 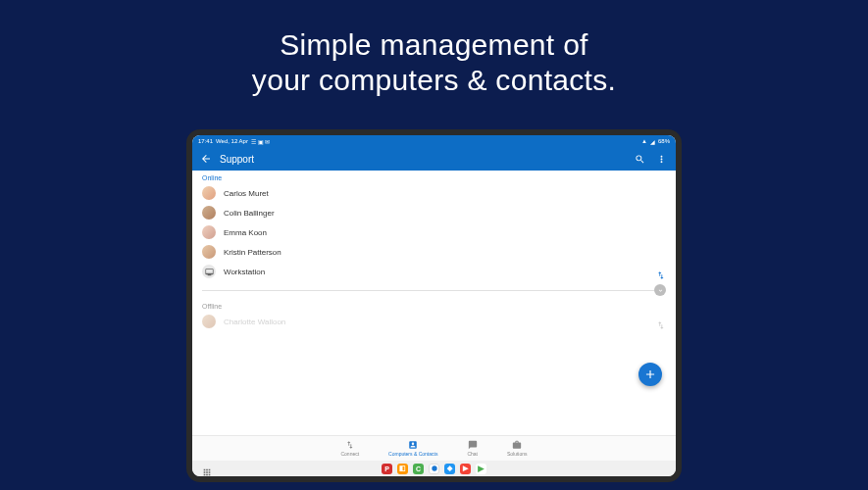 What do you see at coordinates (644, 141) in the screenshot?
I see `wifi-icon: ▲` at bounding box center [644, 141].